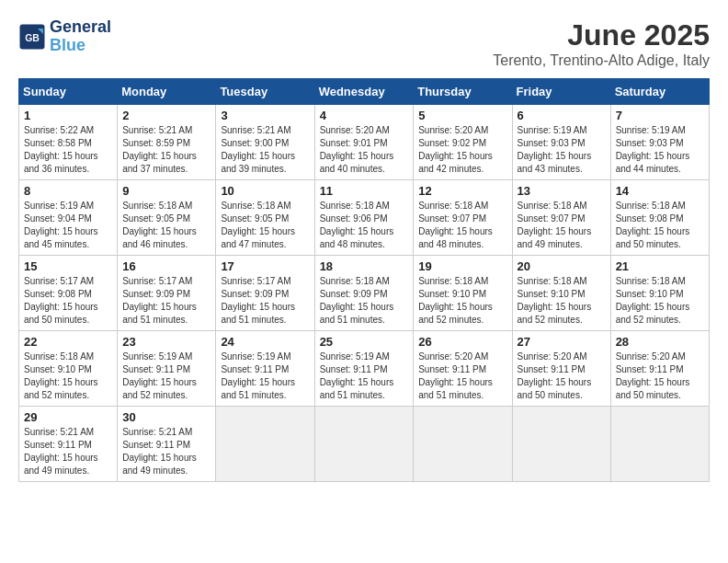  What do you see at coordinates (32, 37) in the screenshot?
I see `svg-text: GB` at bounding box center [32, 37].